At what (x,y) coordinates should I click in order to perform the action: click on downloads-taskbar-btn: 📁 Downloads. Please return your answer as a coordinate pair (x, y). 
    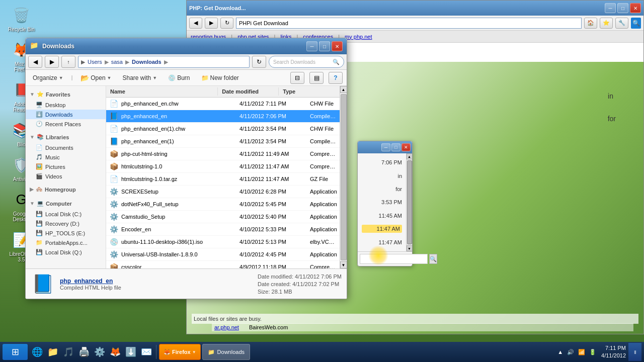
    Looking at the image, I should click on (226, 352).